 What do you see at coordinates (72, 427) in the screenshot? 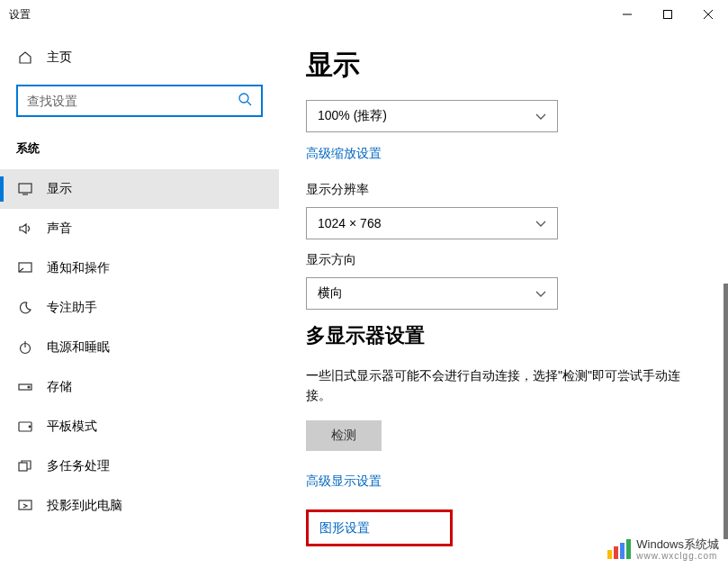
I see `nav-label: 平板模式` at bounding box center [72, 427].